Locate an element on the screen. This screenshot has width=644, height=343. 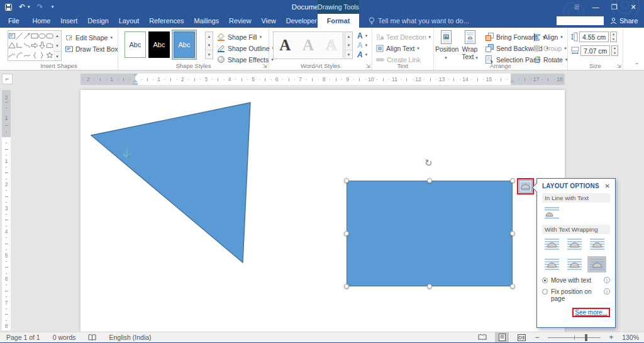
hanging-indent-marker is located at coordinates (135, 81).